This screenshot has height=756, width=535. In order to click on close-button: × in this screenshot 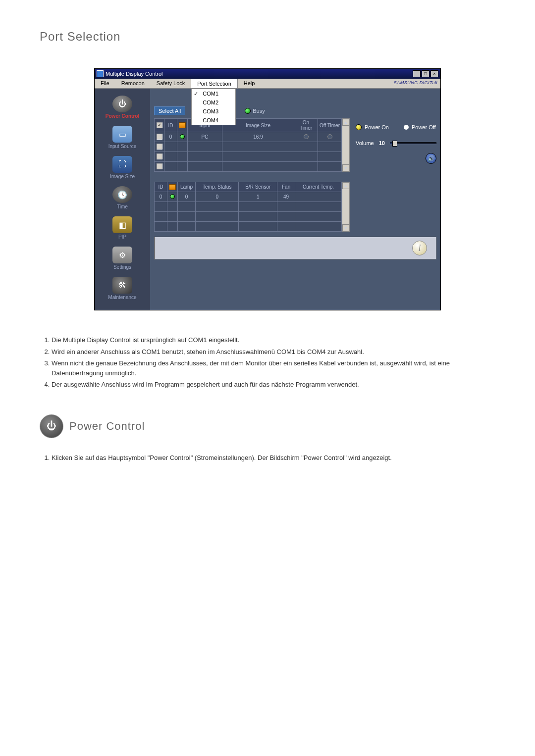, I will do `click(434, 74)`.